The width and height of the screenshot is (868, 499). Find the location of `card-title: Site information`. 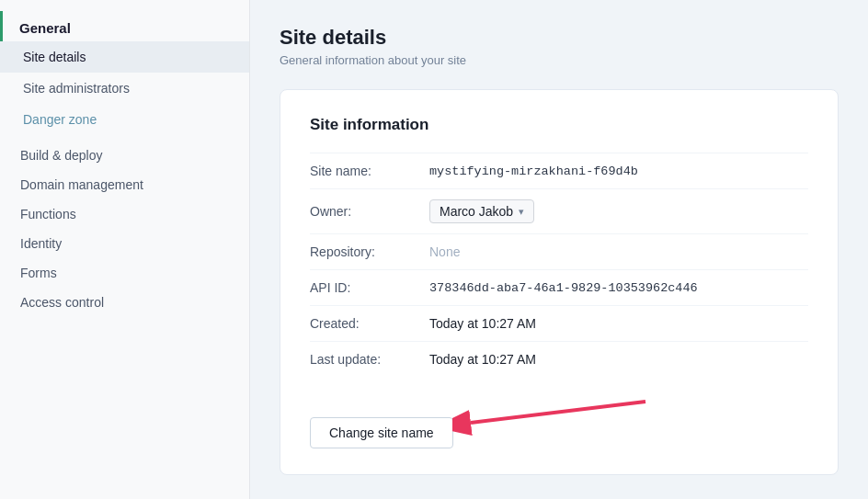

card-title: Site information is located at coordinates (559, 125).